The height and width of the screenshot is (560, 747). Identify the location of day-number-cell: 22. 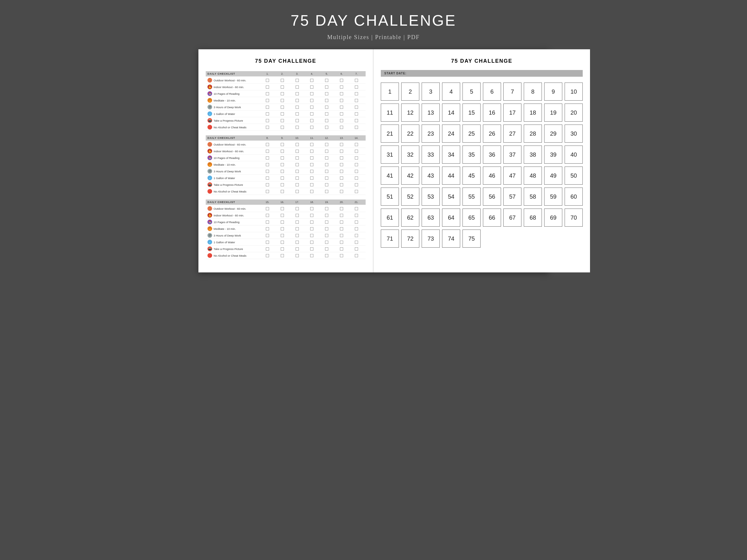
(410, 134).